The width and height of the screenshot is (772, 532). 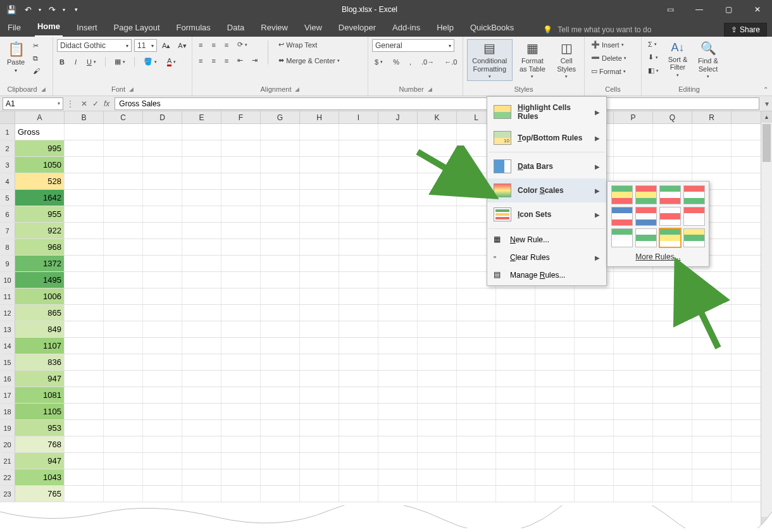 What do you see at coordinates (8, 477) in the screenshot?
I see `row-header: 22` at bounding box center [8, 477].